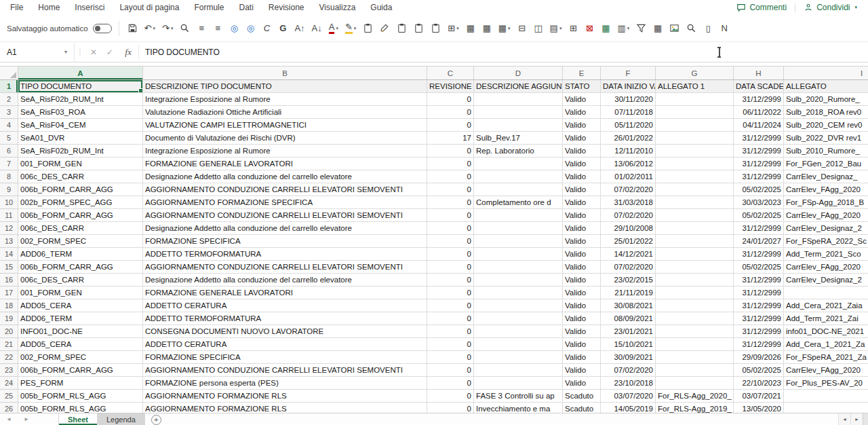 The width and height of the screenshot is (868, 425). I want to click on cell-a10: 002b_FORM_SPEC_AGG, so click(81, 202).